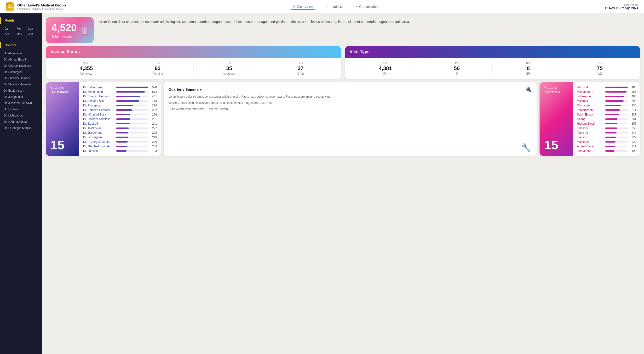 The width and height of the screenshot is (644, 354). Describe the element at coordinates (21, 122) in the screenshot. I see `sidebar-doctor-item: Dr. NAhmad Essa` at that location.